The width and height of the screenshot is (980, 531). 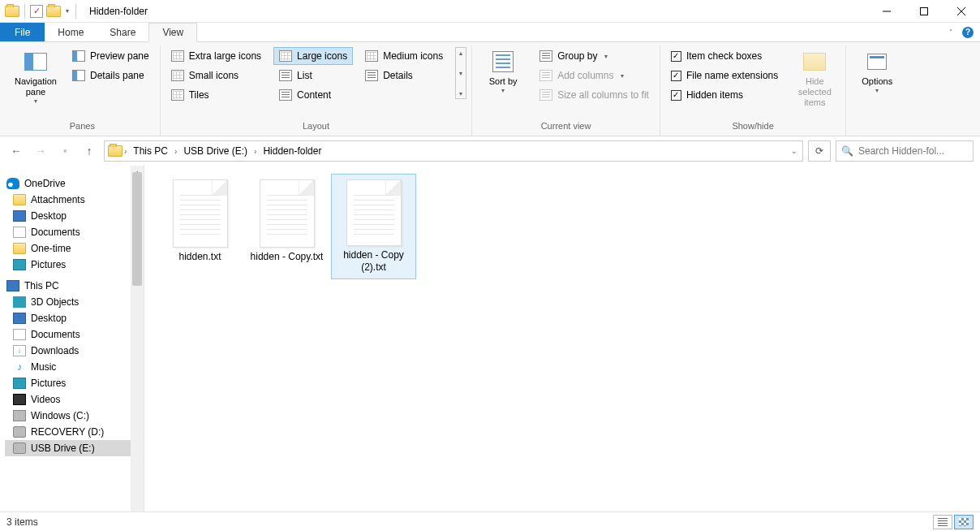 I want to click on sort-by-label: Sort by, so click(x=503, y=81).